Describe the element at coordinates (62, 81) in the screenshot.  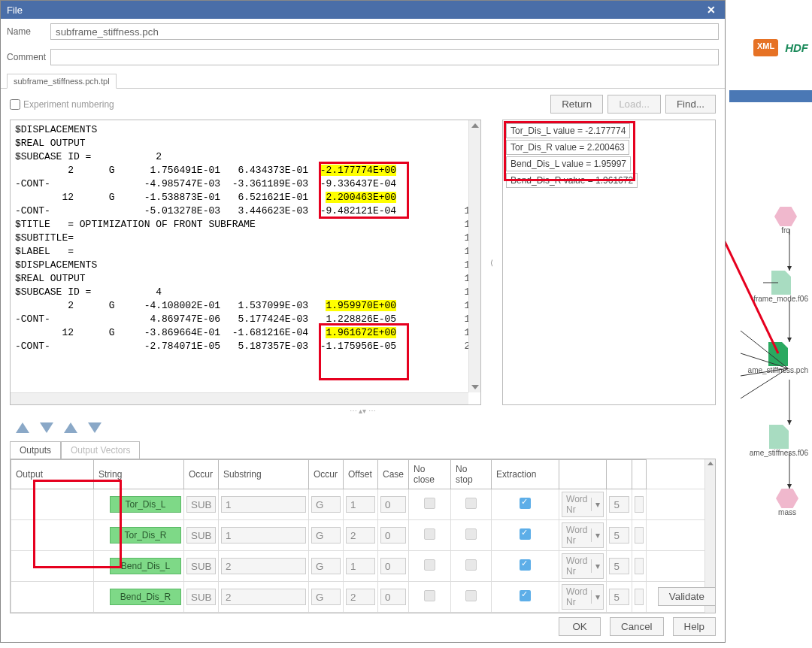
I see `tpl-tab: subframe_stiffness.pch.tpl` at that location.